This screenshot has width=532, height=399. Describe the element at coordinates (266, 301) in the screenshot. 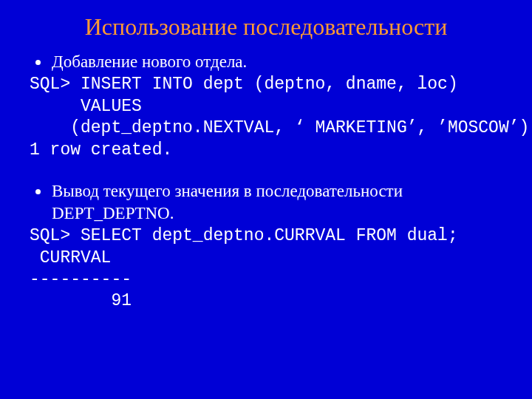

I see `code-select-value: 91` at that location.